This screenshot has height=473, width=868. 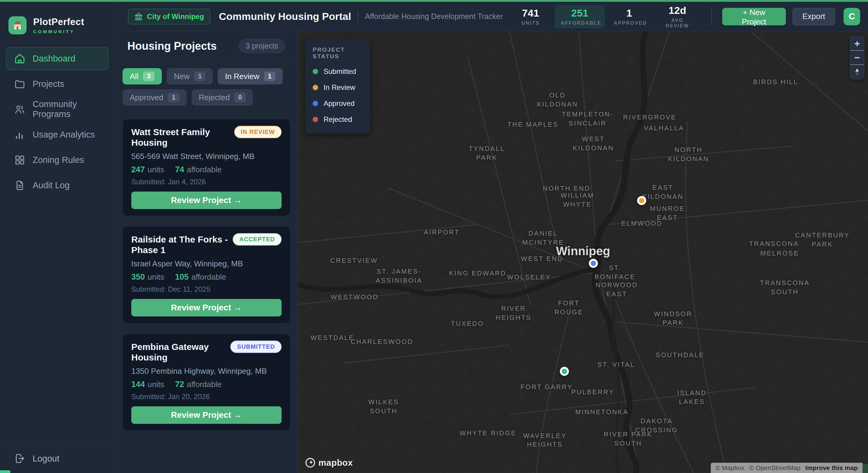 What do you see at coordinates (774, 244) in the screenshot?
I see `map-area-label: TRANSCONA` at bounding box center [774, 244].